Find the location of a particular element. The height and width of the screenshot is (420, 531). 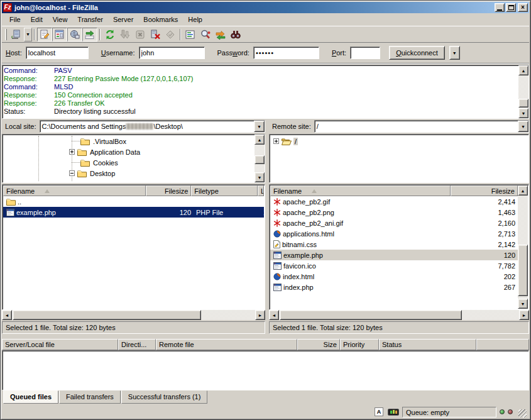

maximize-button is located at coordinates (511, 8).